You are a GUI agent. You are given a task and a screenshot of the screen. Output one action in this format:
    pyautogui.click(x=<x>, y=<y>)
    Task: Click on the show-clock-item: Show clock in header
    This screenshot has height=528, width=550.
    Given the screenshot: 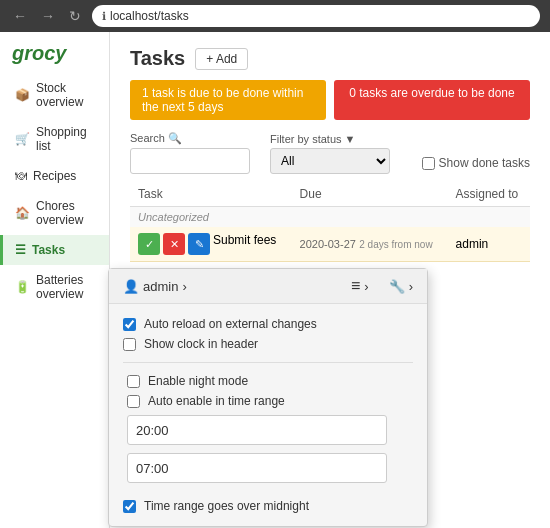 What is the action you would take?
    pyautogui.click(x=268, y=344)
    